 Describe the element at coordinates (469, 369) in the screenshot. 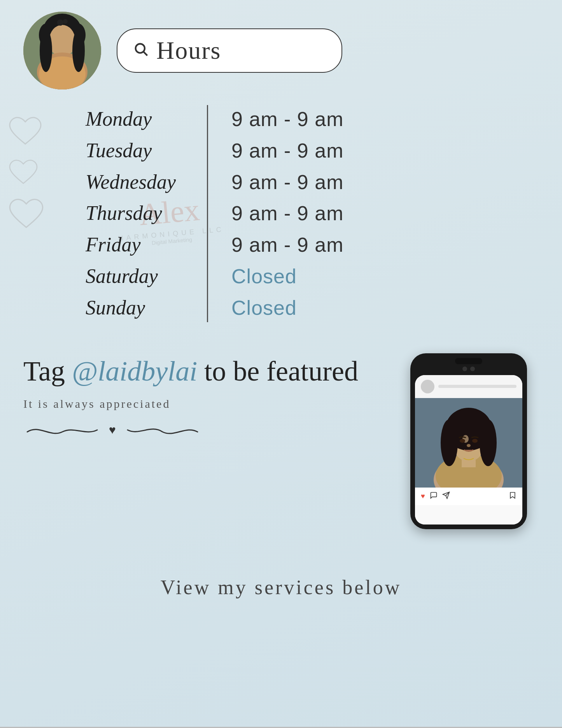

I see `camera-dots` at that location.